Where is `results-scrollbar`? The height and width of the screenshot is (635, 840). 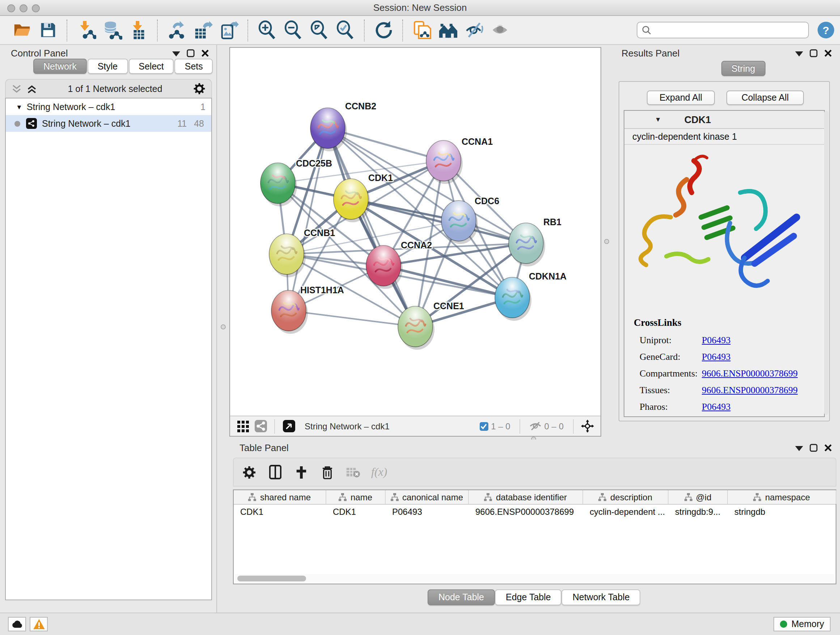
results-scrollbar is located at coordinates (826, 263).